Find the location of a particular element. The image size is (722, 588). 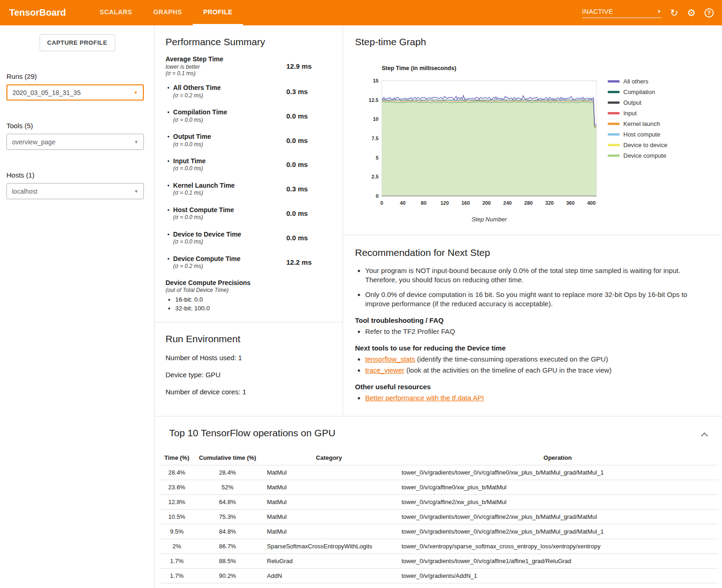

cell-cumulative: 90.2% is located at coordinates (228, 576).